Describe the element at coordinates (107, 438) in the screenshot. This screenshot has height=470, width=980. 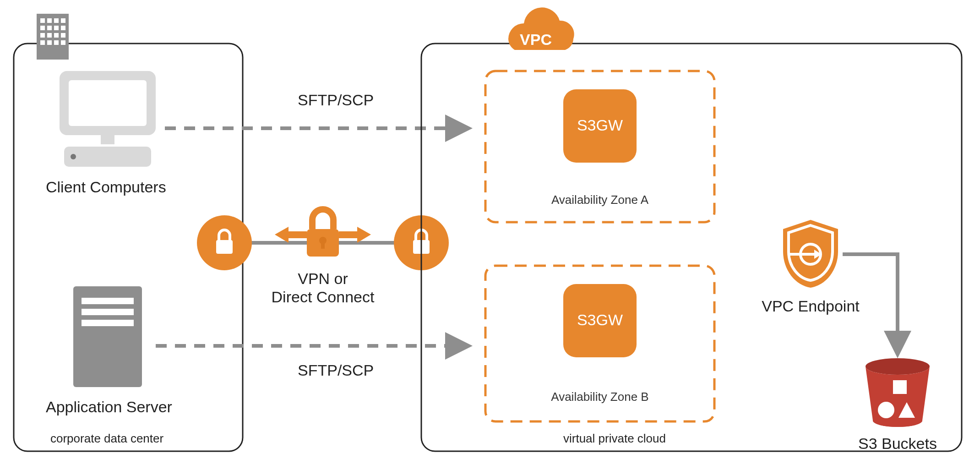
I see `datacenter-caption: corporate data center` at that location.